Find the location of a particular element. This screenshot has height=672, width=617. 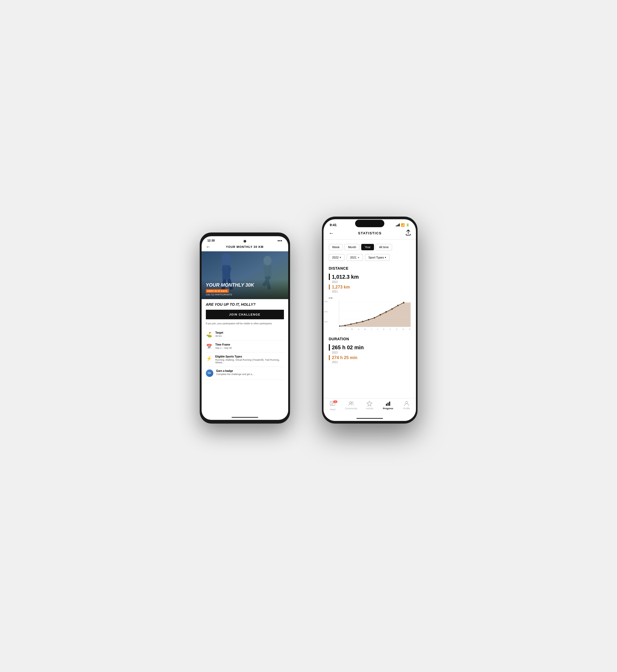

tab-progress: Progress is located at coordinates (388, 406).